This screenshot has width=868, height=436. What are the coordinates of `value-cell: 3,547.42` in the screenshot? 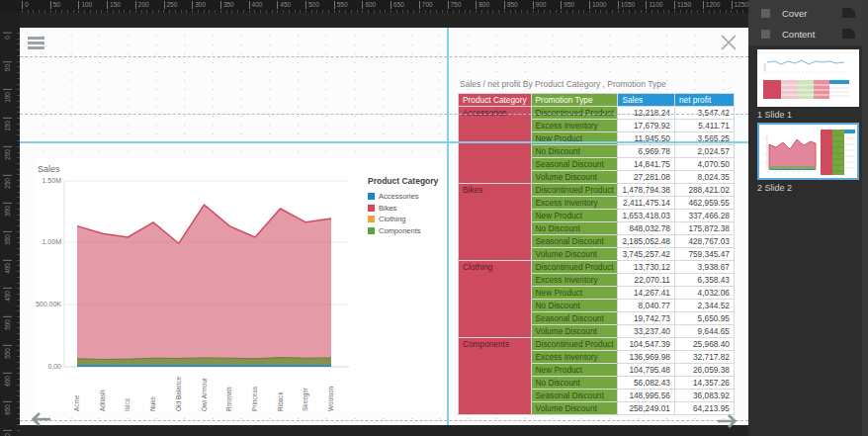 It's located at (704, 113).